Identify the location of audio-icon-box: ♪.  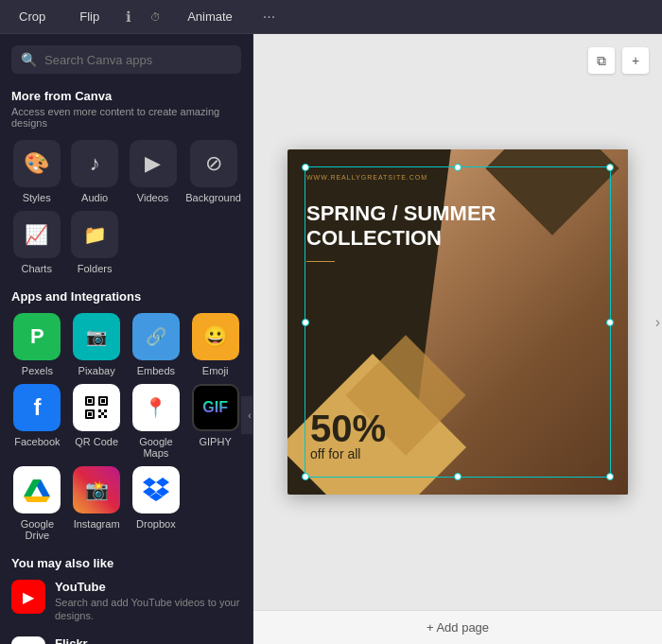
(95, 164).